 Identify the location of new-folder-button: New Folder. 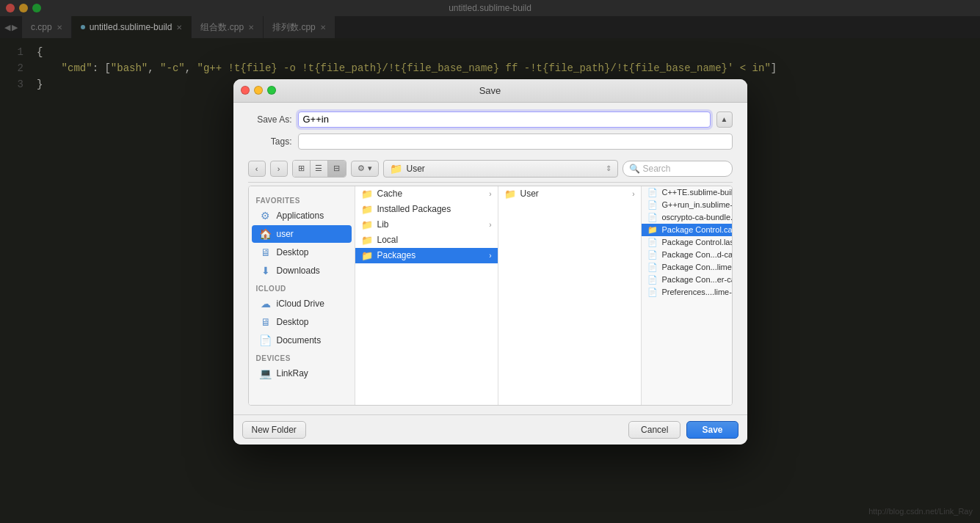
(275, 430).